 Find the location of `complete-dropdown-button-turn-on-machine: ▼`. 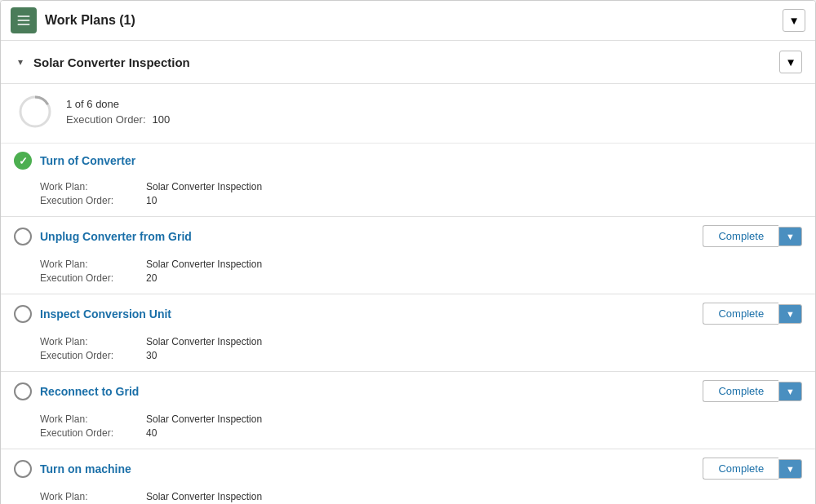

complete-dropdown-button-turn-on-machine: ▼ is located at coordinates (790, 469).